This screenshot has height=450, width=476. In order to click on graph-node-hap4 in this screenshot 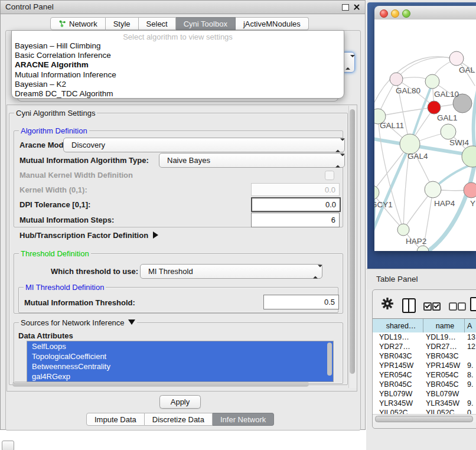, I will do `click(433, 190)`.